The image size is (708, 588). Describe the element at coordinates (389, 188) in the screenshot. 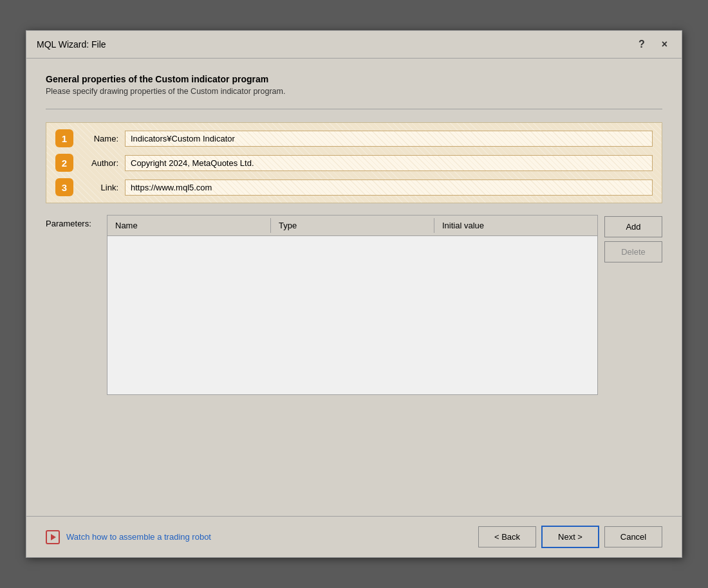

I see `link-input` at that location.